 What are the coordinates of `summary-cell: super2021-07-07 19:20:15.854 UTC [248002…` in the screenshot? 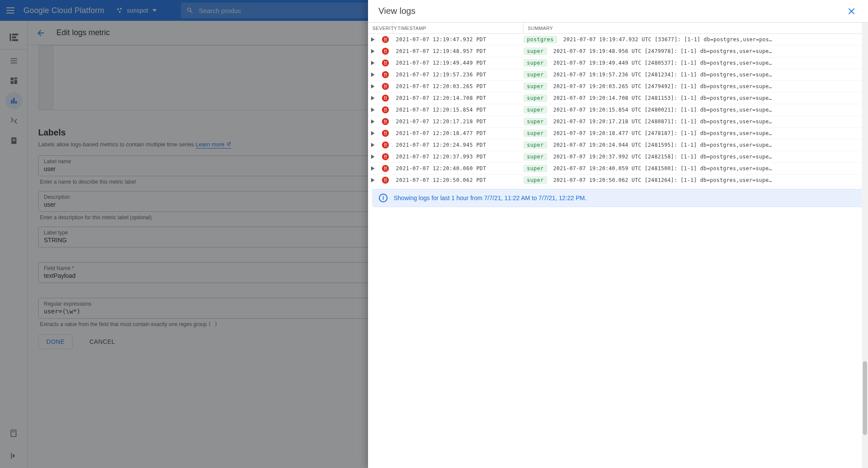 It's located at (696, 110).